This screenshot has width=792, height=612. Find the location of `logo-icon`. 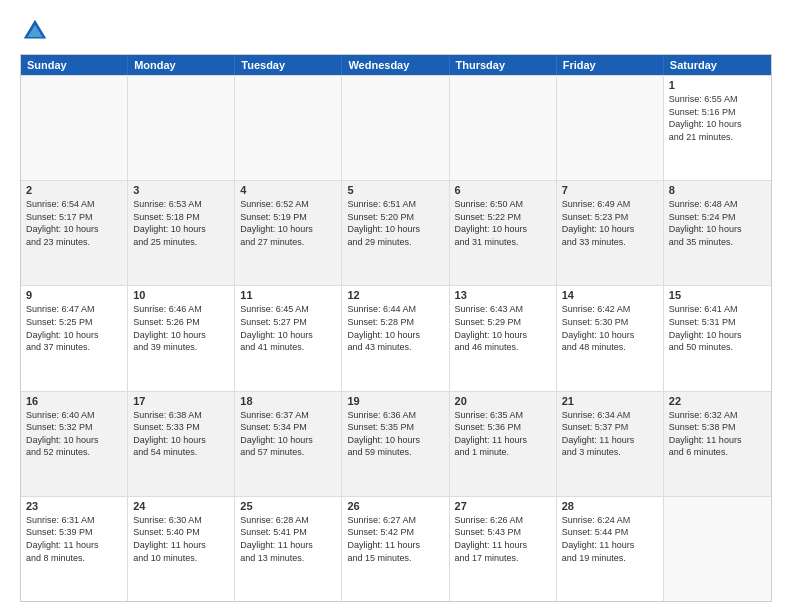

logo-icon is located at coordinates (35, 31).